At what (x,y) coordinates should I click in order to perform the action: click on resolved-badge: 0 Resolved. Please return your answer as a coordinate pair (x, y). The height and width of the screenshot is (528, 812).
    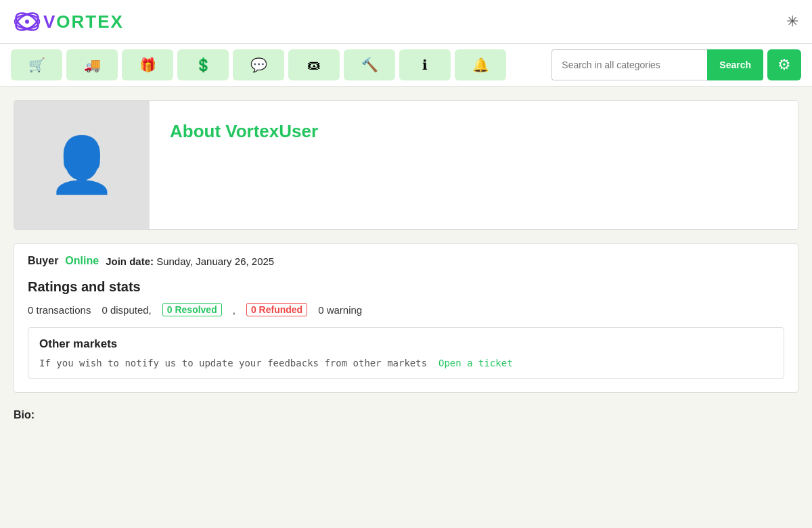
    Looking at the image, I should click on (192, 310).